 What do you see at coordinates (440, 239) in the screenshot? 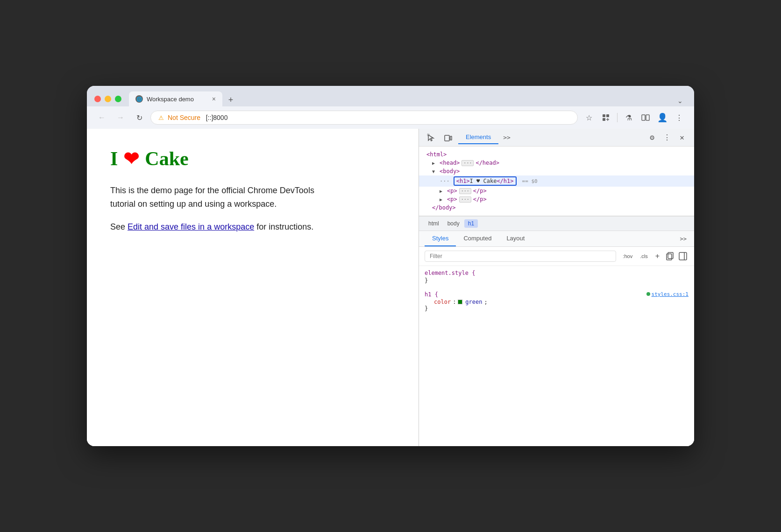
I see `styles-tab: Styles` at bounding box center [440, 239].